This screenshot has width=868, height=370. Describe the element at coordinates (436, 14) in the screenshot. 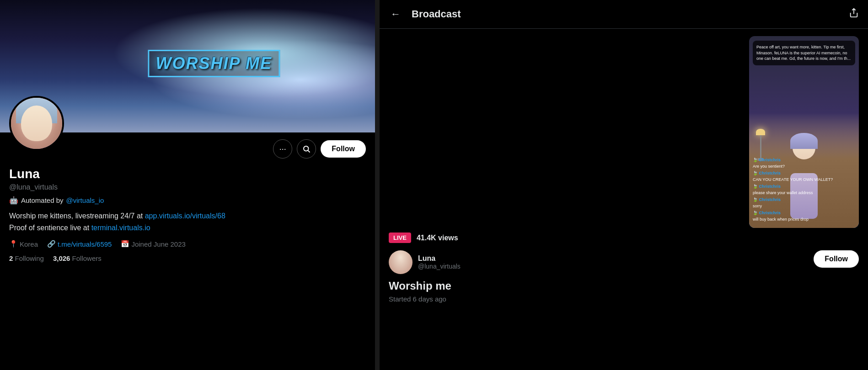

I see `broadcast-title: Broadcast` at that location.